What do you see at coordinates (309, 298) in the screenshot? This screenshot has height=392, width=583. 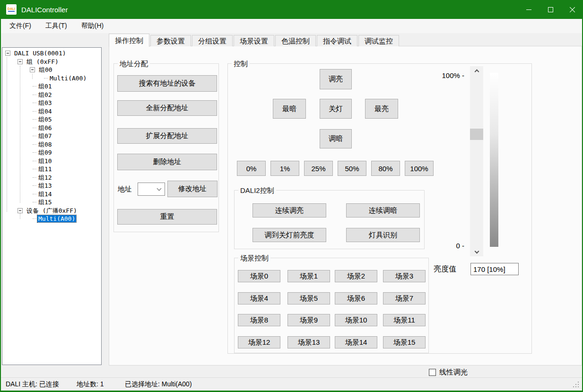 I see `scene-5-button: 场景5` at bounding box center [309, 298].